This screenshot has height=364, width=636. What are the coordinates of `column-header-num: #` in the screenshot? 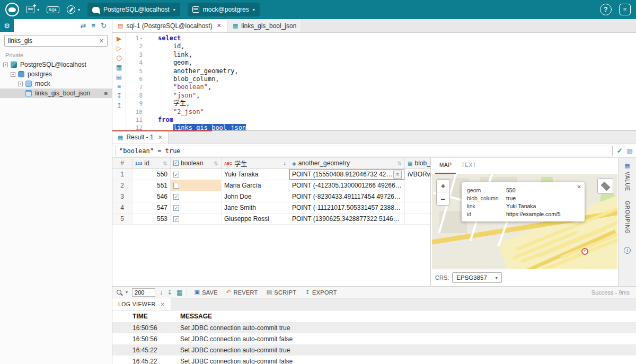 It's located at (122, 163).